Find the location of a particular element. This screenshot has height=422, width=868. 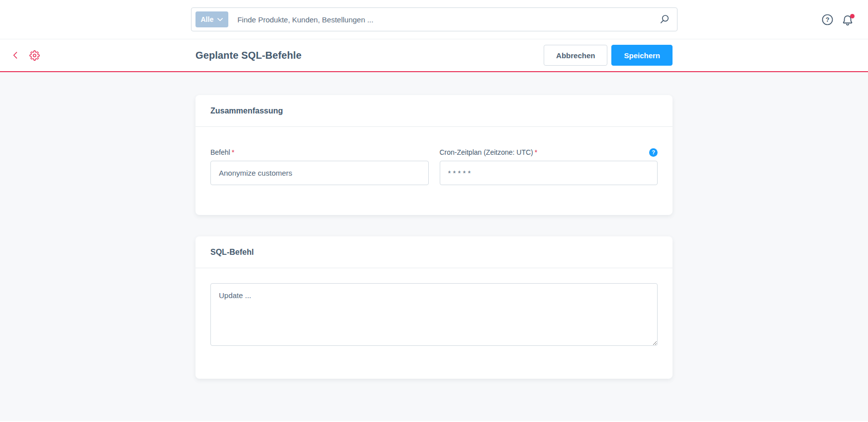

search-filter-dropdown: Alle is located at coordinates (212, 19).